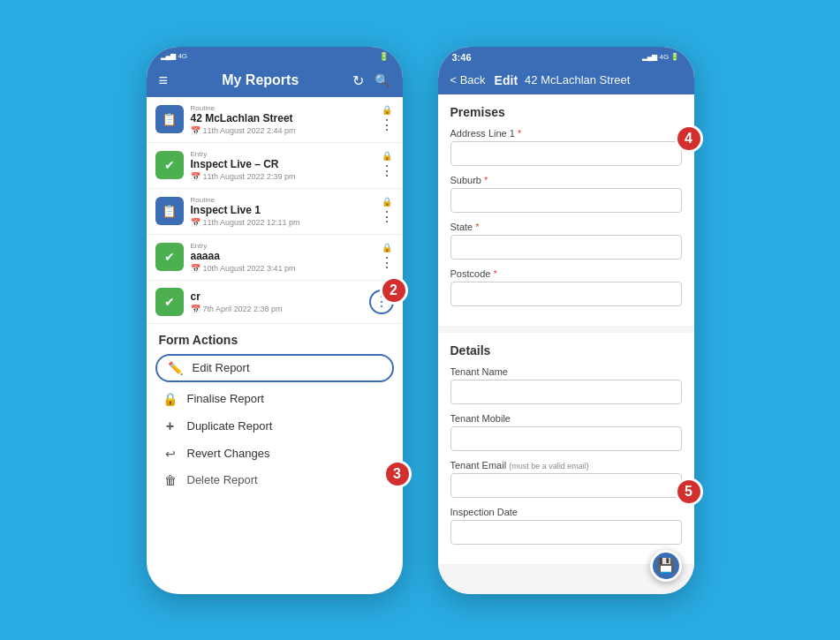 Image resolution: width=840 pixels, height=640 pixels. Describe the element at coordinates (566, 418) in the screenshot. I see `tenant-mobile-label: Tenant Mobile` at that location.